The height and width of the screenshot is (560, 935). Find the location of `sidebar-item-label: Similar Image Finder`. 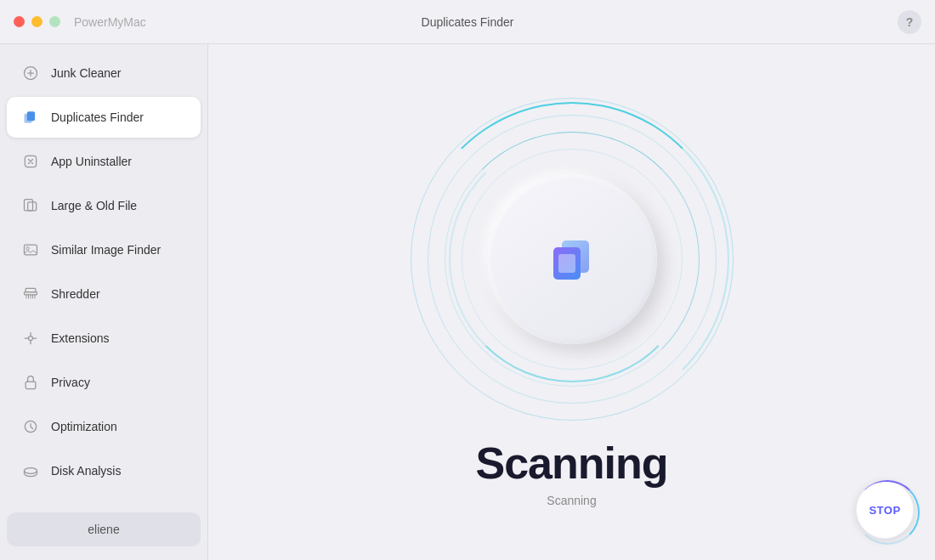

sidebar-item-label: Similar Image Finder is located at coordinates (105, 250).